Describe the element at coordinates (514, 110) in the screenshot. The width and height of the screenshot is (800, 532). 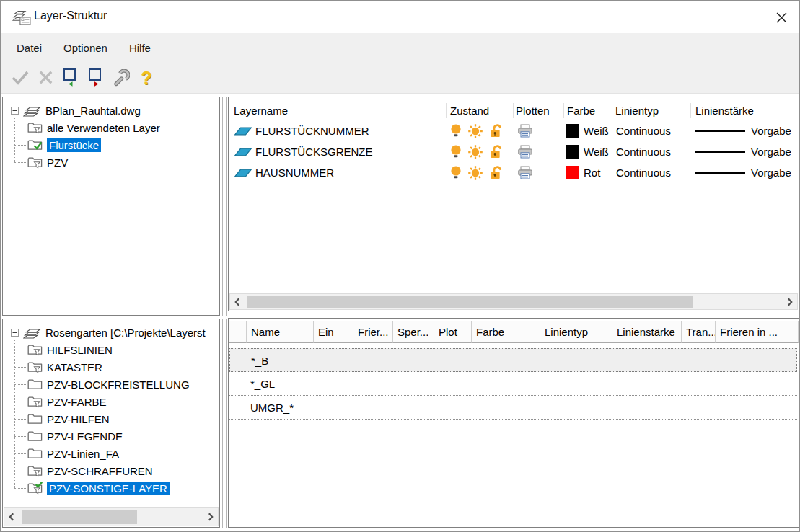
I see `header-separator` at that location.